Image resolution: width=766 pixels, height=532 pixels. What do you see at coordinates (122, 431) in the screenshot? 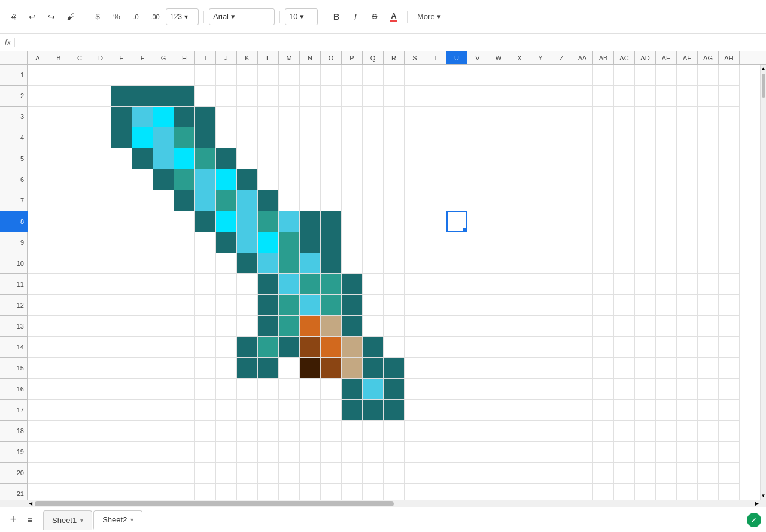
I see `cell-E18` at bounding box center [122, 431].